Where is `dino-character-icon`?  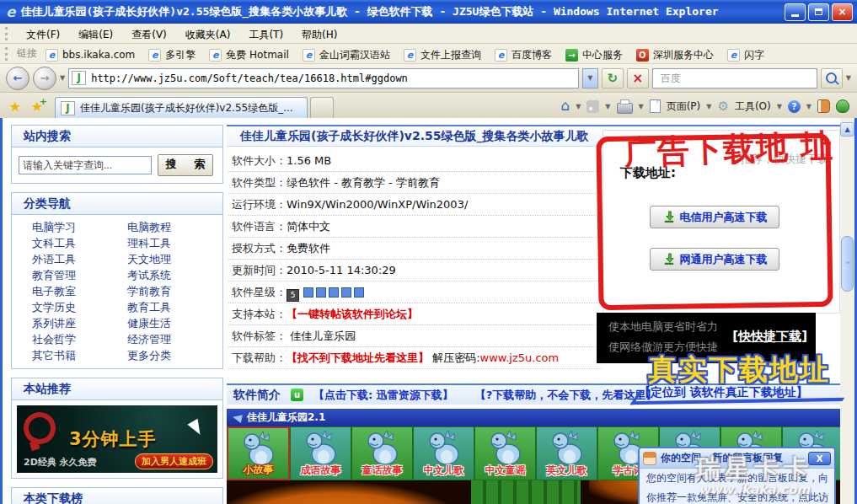 dino-character-icon is located at coordinates (567, 448).